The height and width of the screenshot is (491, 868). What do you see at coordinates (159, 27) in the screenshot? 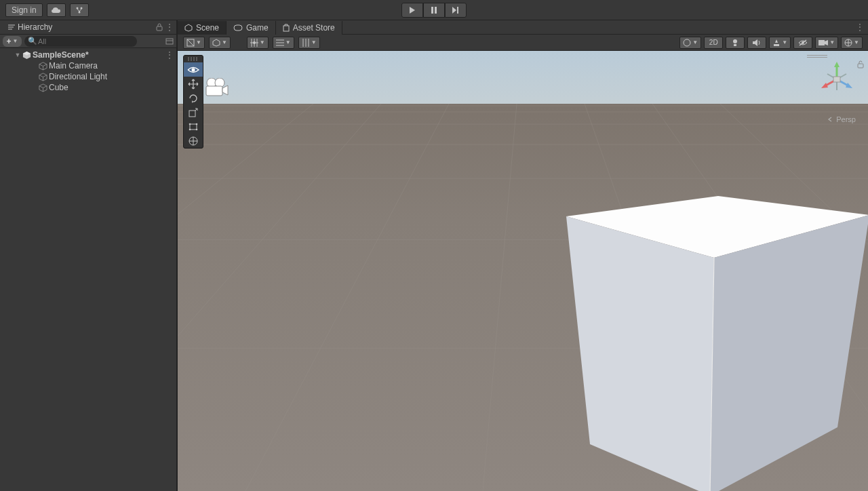
I see `lock-icon` at bounding box center [159, 27].